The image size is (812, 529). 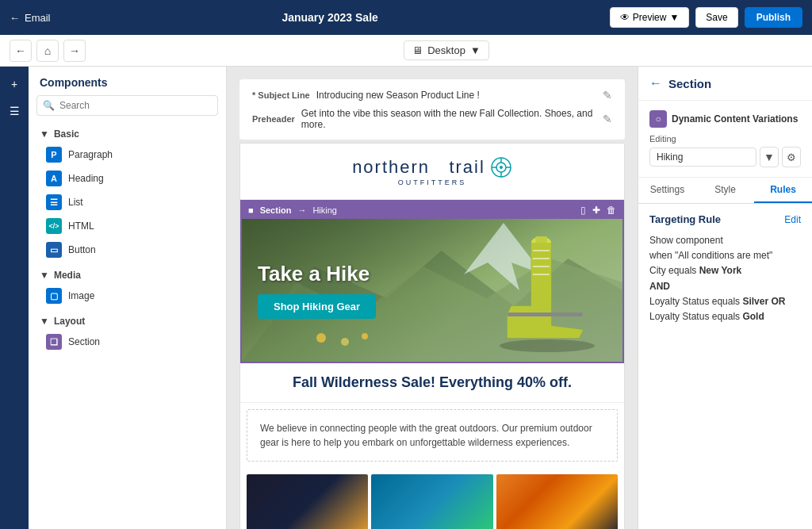 I want to click on publish-button: Publish, so click(x=774, y=17).